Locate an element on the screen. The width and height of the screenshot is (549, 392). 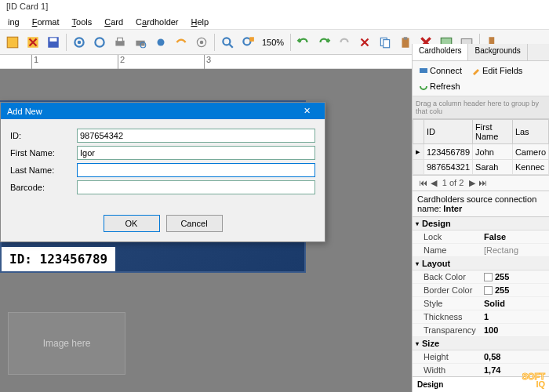
lastname-label: Last Name: is located at coordinates (44, 170).